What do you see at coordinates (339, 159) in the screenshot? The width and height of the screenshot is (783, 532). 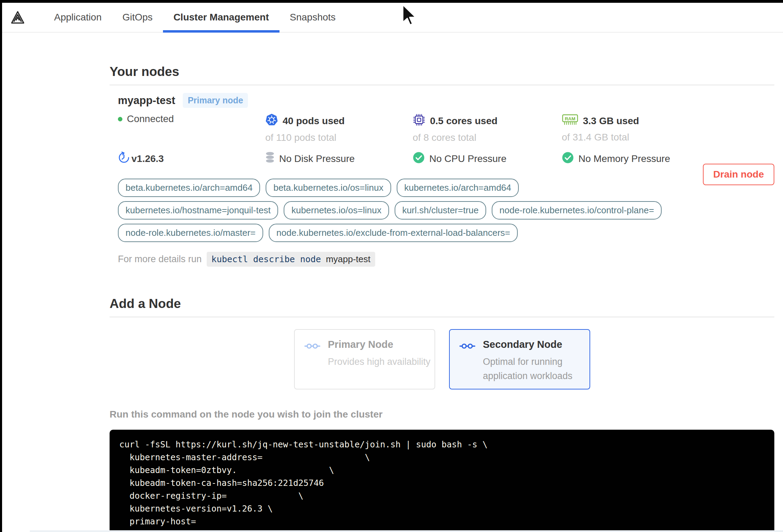 I see `disk-pressure-status: No Disk Pressure` at bounding box center [339, 159].